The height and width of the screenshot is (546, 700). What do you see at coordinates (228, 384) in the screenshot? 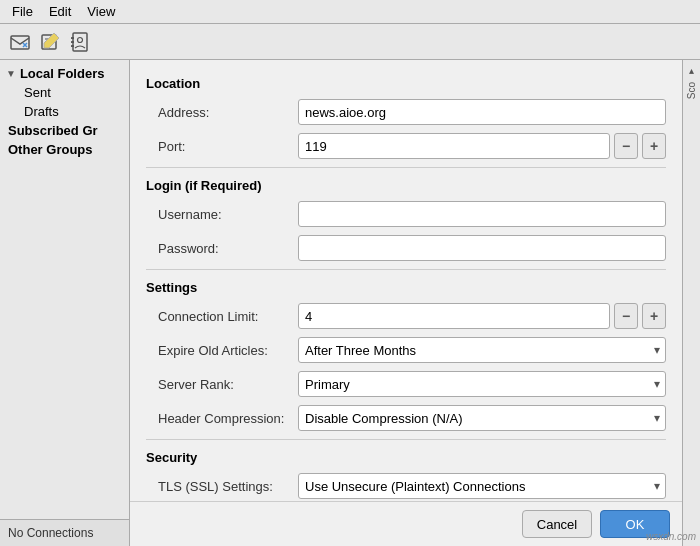
I see `server-rank-label: Server Rank:` at bounding box center [228, 384].